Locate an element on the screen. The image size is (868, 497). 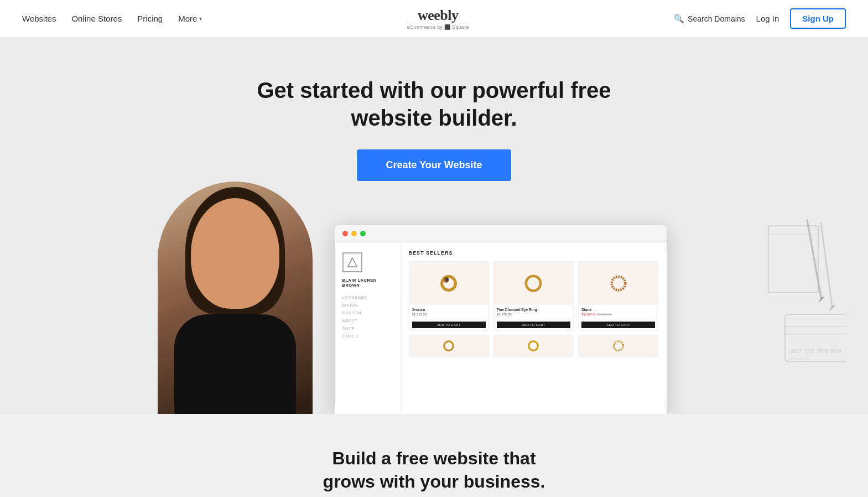
product-price-2: $1,275.00 is located at coordinates (533, 314).